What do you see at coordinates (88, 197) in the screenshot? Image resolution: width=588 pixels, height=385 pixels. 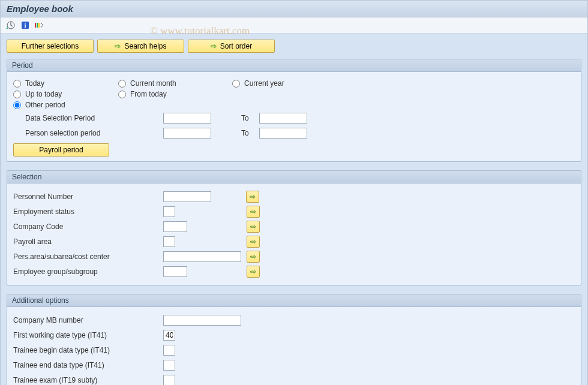 I see `personnel-number-label: Personnel Number` at bounding box center [88, 197].